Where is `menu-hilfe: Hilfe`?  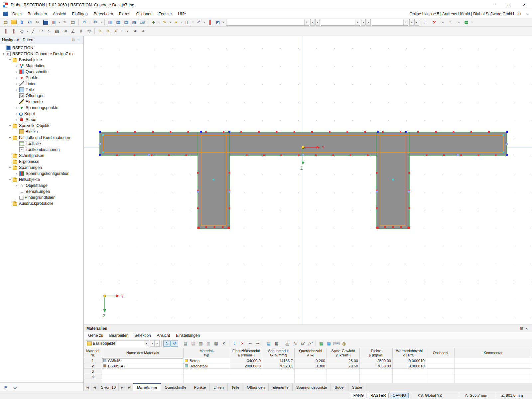
menu-hilfe: Hilfe is located at coordinates (182, 14).